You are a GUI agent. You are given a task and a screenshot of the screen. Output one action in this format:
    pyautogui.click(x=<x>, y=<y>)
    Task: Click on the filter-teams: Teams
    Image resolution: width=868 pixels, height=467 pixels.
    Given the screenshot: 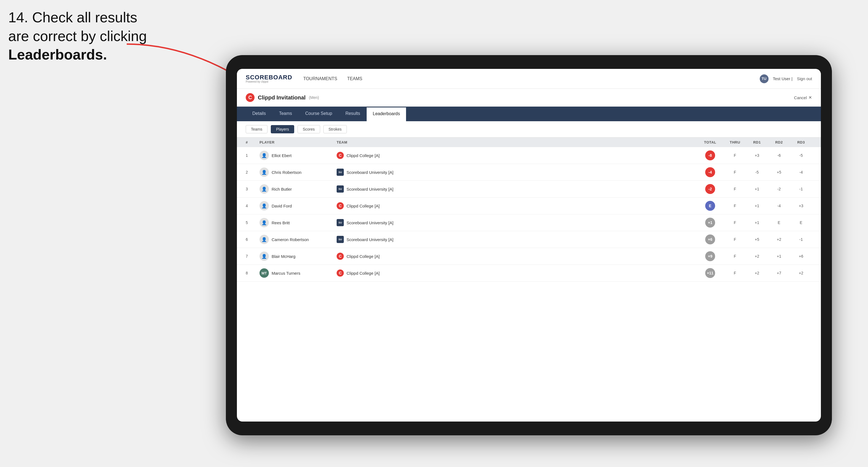 What is the action you would take?
    pyautogui.click(x=257, y=129)
    